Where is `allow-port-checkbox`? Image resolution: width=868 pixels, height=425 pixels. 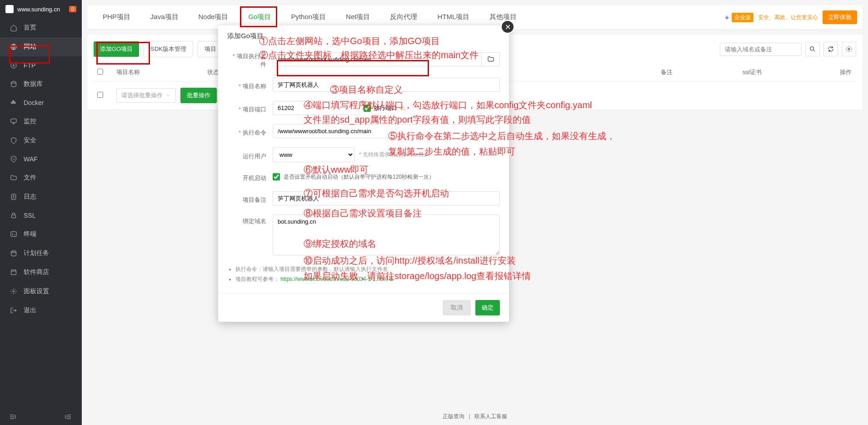 allow-port-checkbox is located at coordinates (367, 108).